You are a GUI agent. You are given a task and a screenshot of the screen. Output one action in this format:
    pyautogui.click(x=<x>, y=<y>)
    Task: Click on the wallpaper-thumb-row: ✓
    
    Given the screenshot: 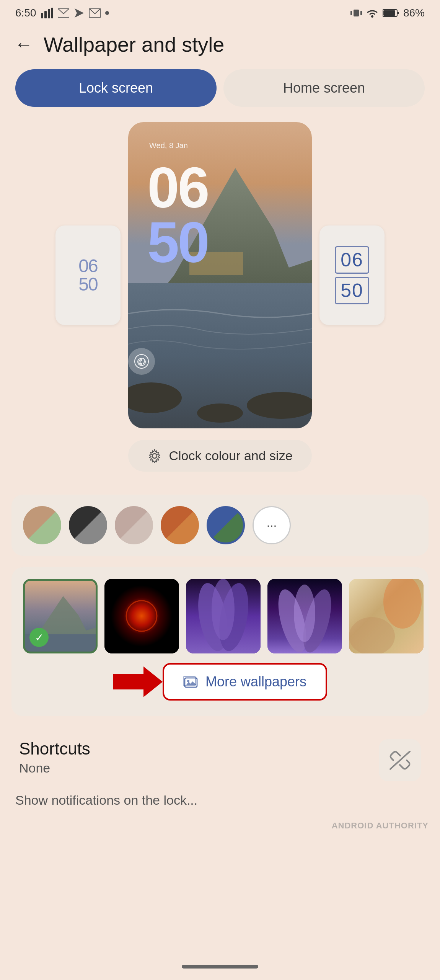 What is the action you would take?
    pyautogui.click(x=220, y=616)
    